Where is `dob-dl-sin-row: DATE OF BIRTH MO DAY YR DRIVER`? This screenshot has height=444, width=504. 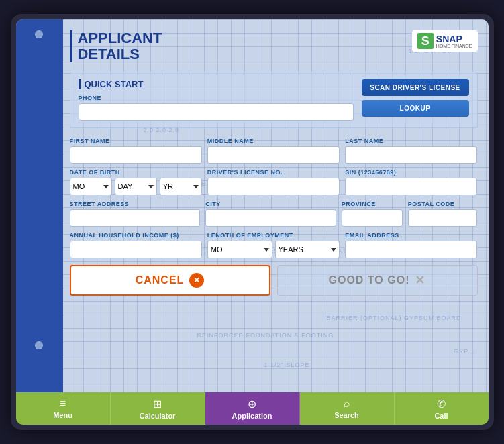 dob-dl-sin-row: DATE OF BIRTH MO DAY YR DRIVER is located at coordinates (274, 182).